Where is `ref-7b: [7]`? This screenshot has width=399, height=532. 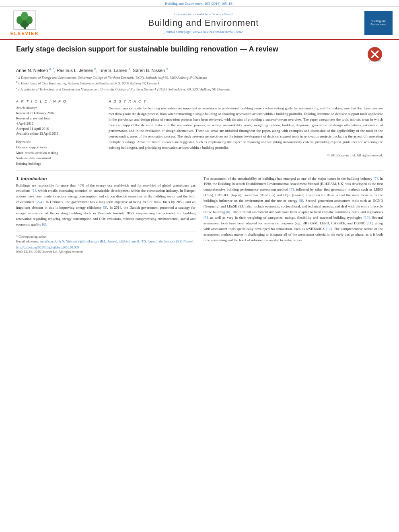 ref-7b: [7] is located at coordinates (292, 189).